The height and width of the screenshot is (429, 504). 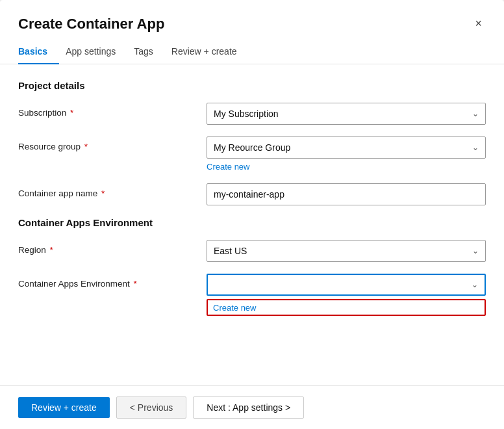 I want to click on resource-group-dropdown: My Reource Group ⌄, so click(x=346, y=148).